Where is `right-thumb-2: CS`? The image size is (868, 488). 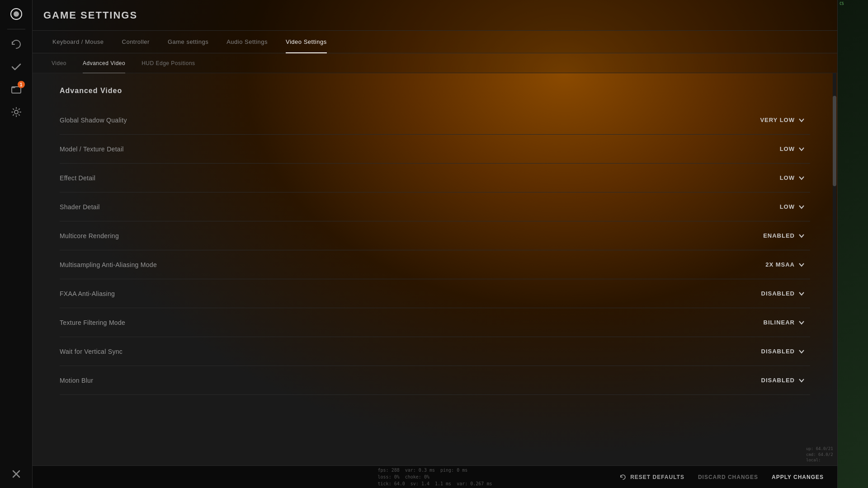
right-thumb-2: CS is located at coordinates (853, 42).